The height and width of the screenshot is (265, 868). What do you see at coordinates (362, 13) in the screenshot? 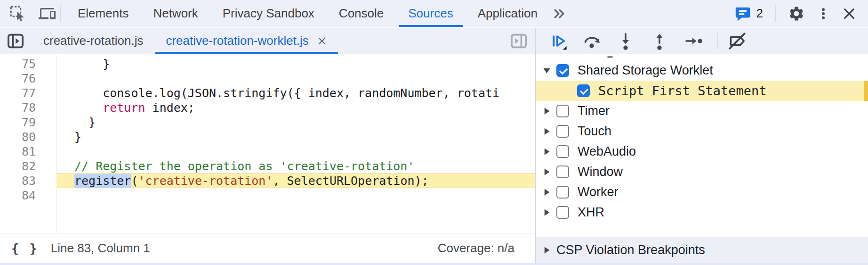
I see `tab-console: Console` at bounding box center [362, 13].